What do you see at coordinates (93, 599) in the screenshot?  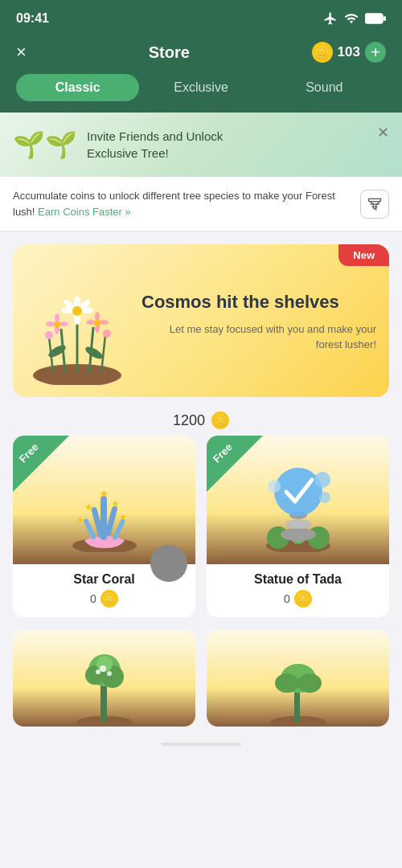 I see `star-coral-price: 0` at bounding box center [93, 599].